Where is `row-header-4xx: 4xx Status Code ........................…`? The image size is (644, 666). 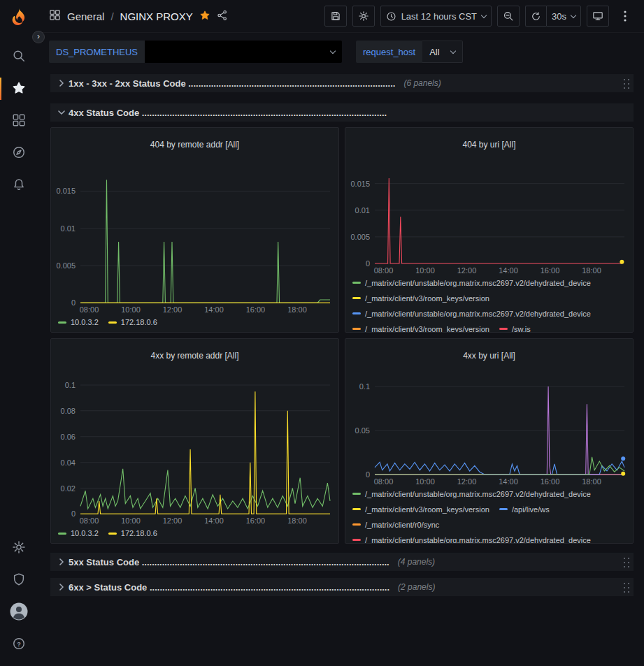
row-header-4xx: 4xx Status Code ........................… is located at coordinates (342, 113).